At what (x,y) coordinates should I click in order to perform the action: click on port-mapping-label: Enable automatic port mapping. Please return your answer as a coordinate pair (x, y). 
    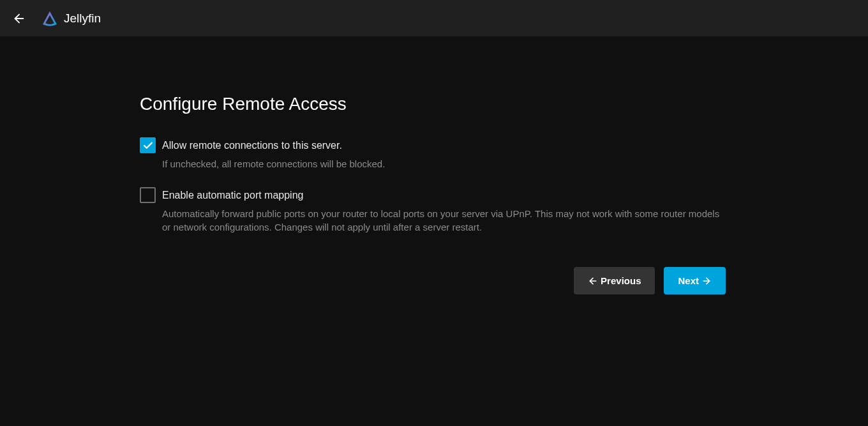
    Looking at the image, I should click on (232, 195).